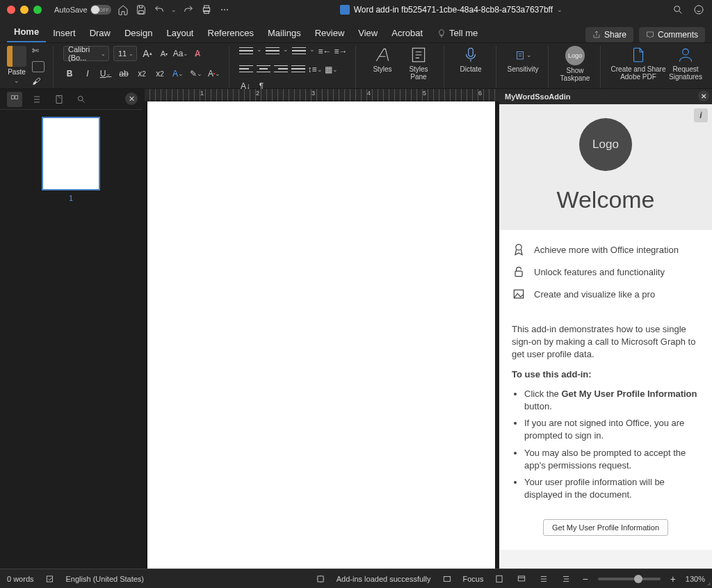 This screenshot has width=712, height=588. Describe the element at coordinates (225, 10) in the screenshot. I see `ellipsis-icon: ⋯` at that location.